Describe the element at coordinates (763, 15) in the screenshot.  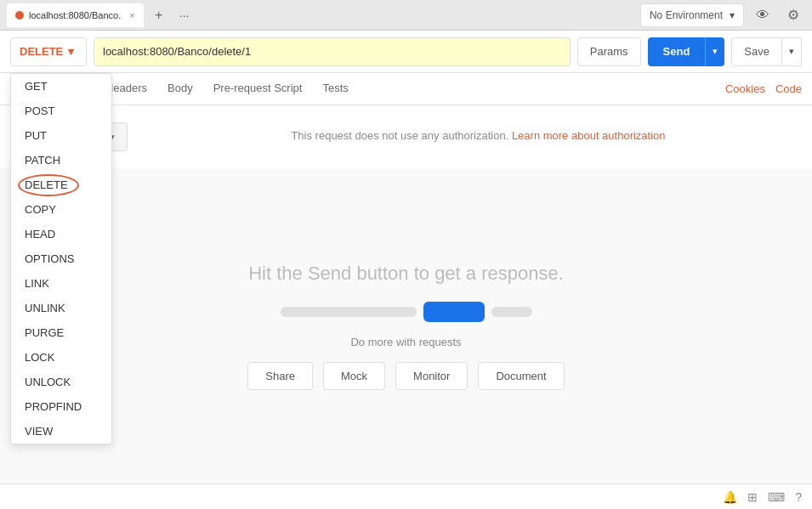
I see `eye-button: 👁` at that location.